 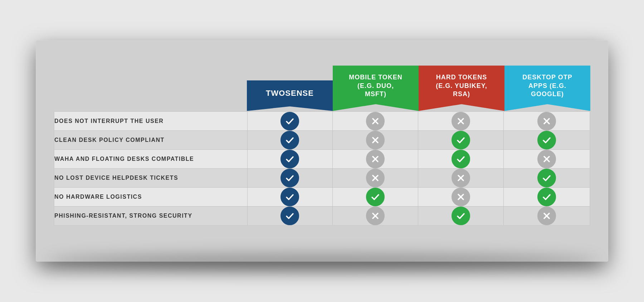 What do you see at coordinates (151, 216) in the screenshot?
I see `row-label: PHISHING-RESISTANT, STRONG SECURITY` at bounding box center [151, 216].